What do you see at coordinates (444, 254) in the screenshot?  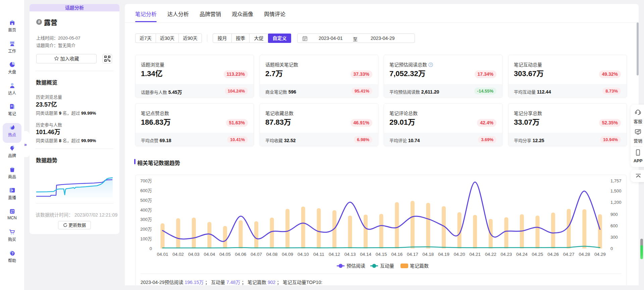 I see `svg-text: 04.19` at bounding box center [444, 254].